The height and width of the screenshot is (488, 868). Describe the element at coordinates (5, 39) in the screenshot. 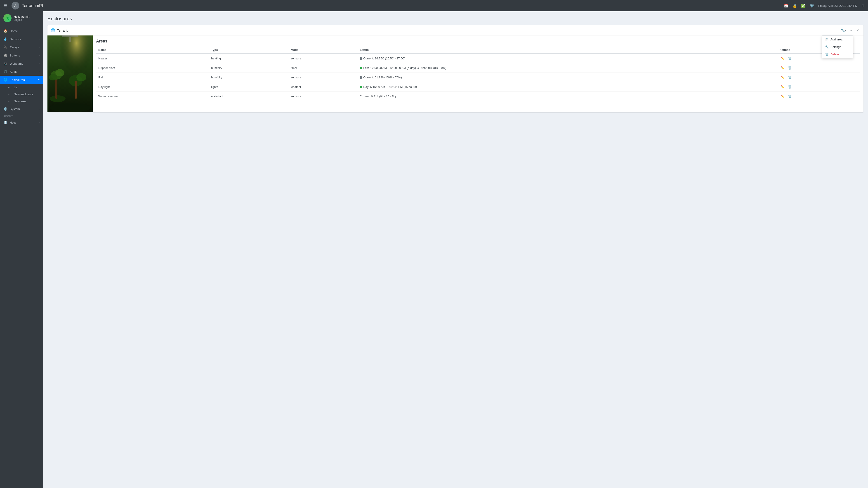

I see `sensors-icon: 💧` at that location.